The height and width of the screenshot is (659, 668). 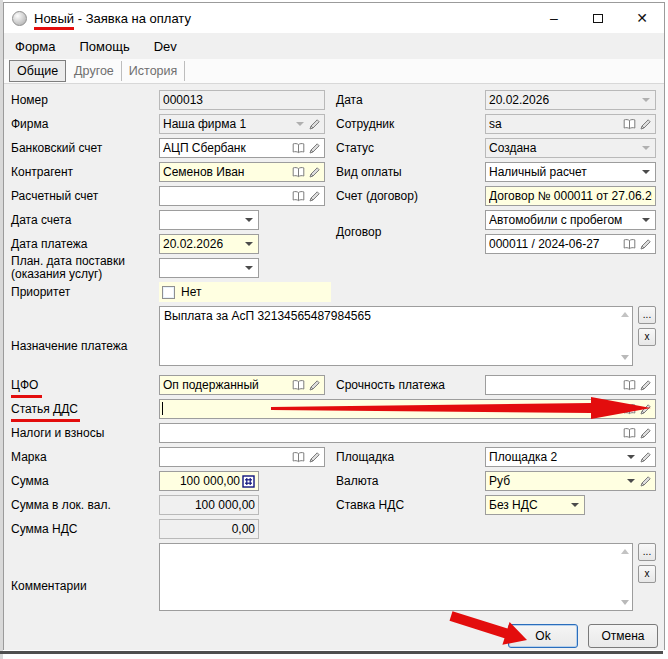 I want to click on label-nomer: Номер, so click(x=30, y=100).